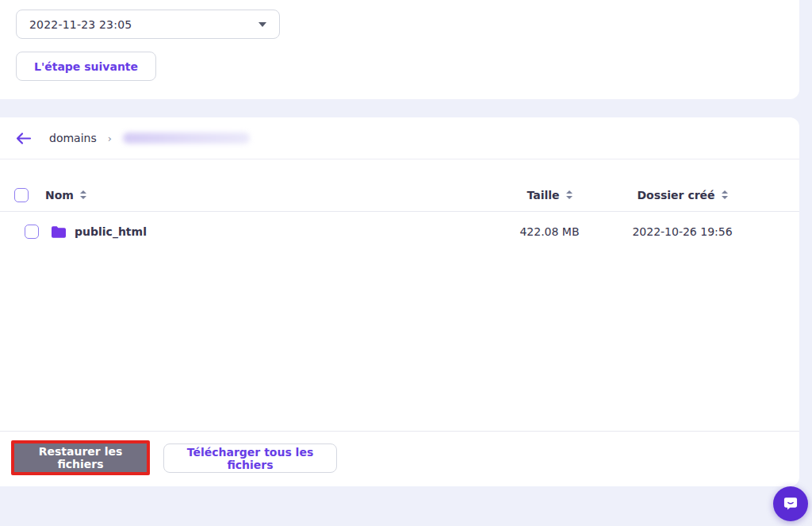 Image resolution: width=812 pixels, height=526 pixels. Describe the element at coordinates (400, 432) in the screenshot. I see `footer-divider` at that location.